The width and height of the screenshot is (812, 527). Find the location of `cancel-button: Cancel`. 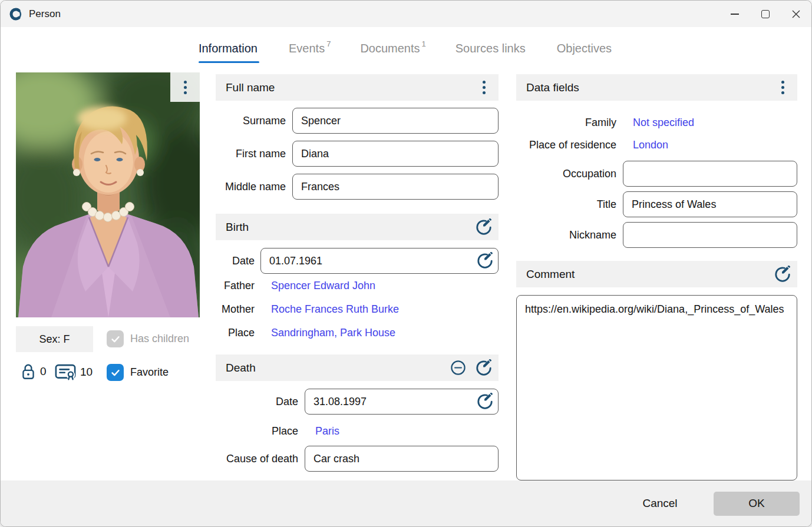

cancel-button: Cancel is located at coordinates (660, 503).